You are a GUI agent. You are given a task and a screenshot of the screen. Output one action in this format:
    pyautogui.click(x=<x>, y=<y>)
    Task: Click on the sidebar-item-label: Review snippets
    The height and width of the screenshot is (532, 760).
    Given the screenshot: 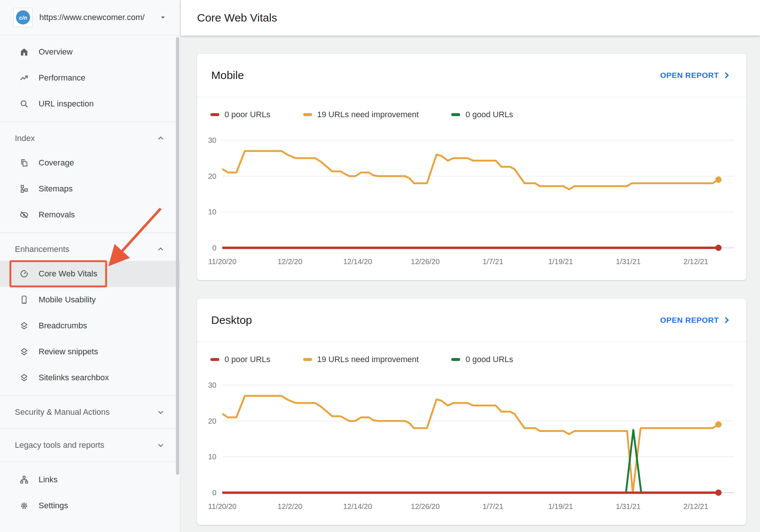 What is the action you would take?
    pyautogui.click(x=68, y=352)
    